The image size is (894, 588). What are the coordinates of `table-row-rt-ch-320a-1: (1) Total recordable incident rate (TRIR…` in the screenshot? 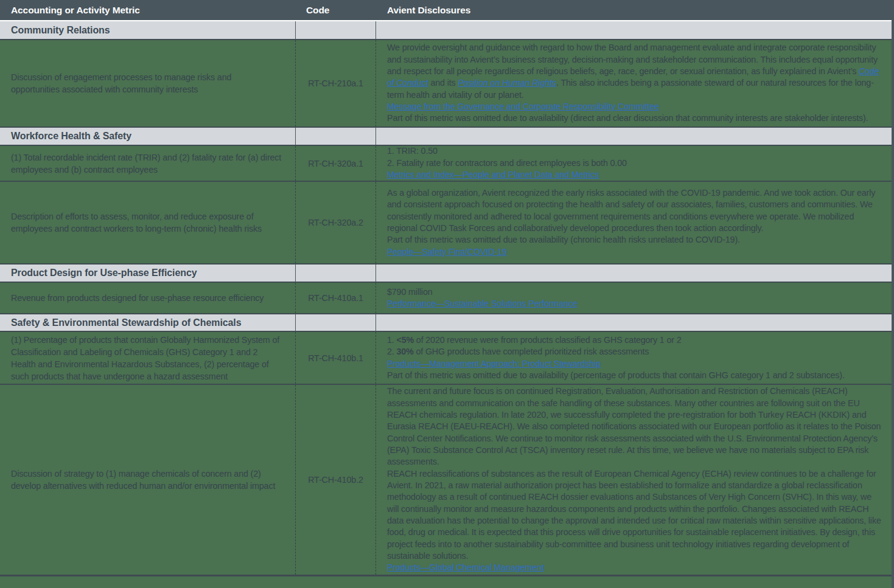 It's located at (445, 163).